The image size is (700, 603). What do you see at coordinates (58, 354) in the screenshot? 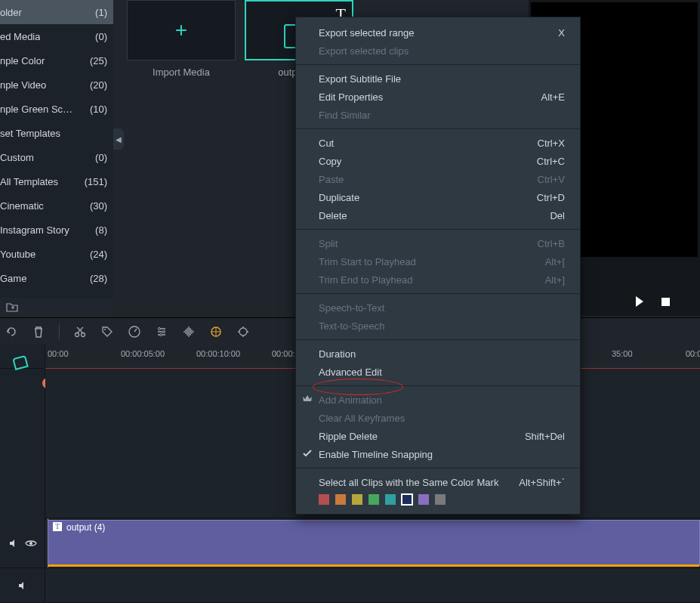
I see `ruler-tick: 00:00` at bounding box center [58, 354].